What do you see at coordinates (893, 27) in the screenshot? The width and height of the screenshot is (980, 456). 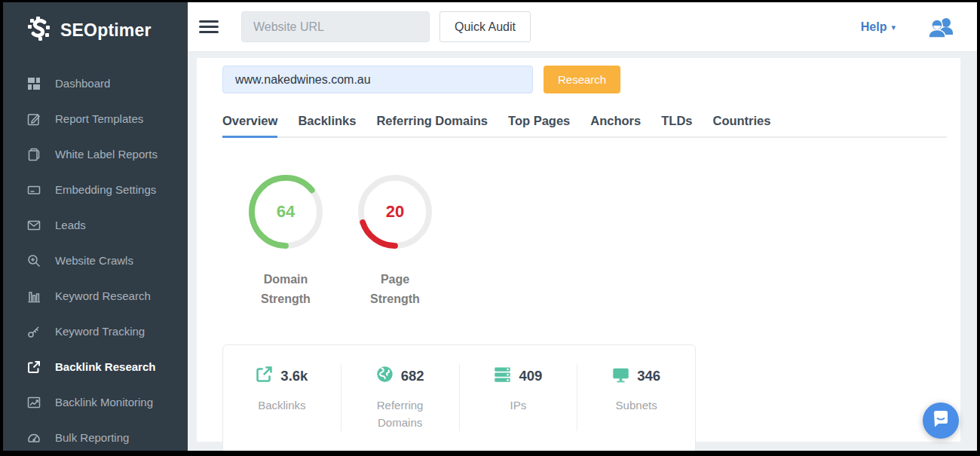 I see `chevron-down-icon: ▾` at bounding box center [893, 27].